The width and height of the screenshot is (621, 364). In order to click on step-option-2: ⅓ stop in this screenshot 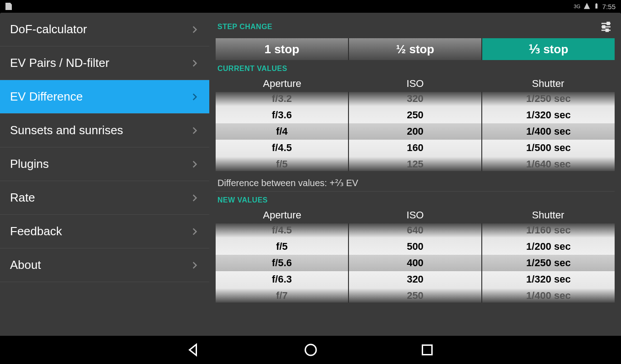, I will do `click(549, 49)`.